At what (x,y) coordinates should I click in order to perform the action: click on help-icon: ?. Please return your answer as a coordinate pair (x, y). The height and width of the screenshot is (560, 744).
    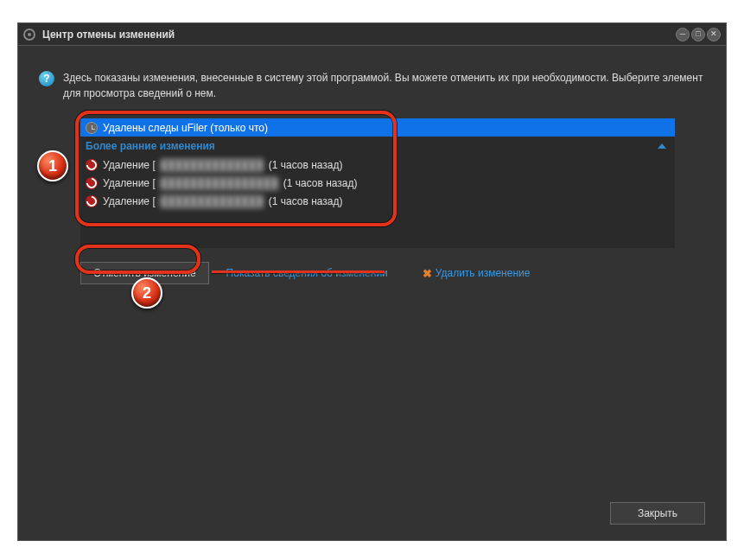
    Looking at the image, I should click on (47, 79).